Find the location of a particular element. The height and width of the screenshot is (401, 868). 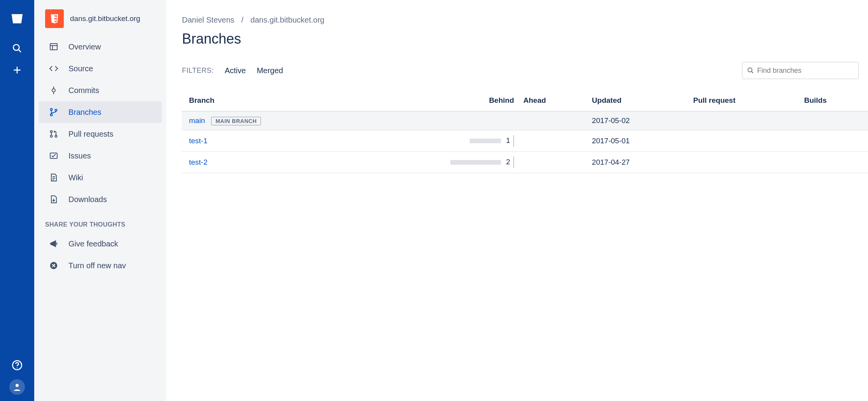

behind-count: 1 is located at coordinates (506, 141).